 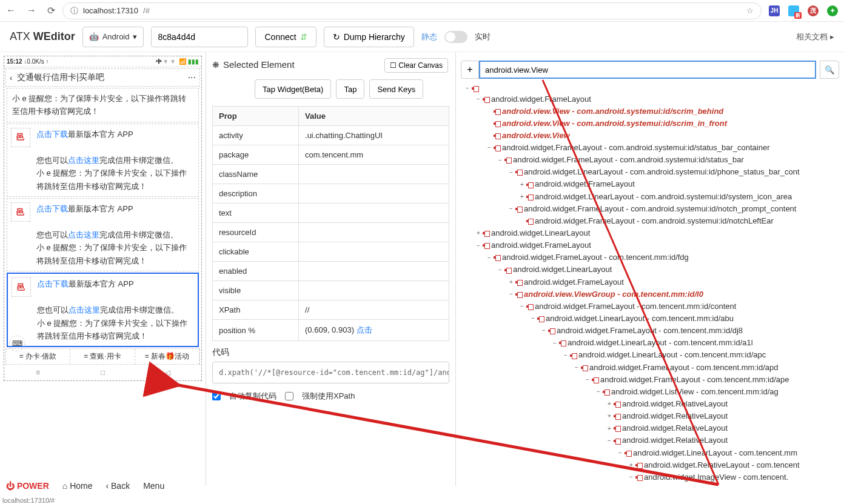 What do you see at coordinates (650, 270) in the screenshot?
I see `tree-node: −android.widget.LinearLayout` at bounding box center [650, 270].